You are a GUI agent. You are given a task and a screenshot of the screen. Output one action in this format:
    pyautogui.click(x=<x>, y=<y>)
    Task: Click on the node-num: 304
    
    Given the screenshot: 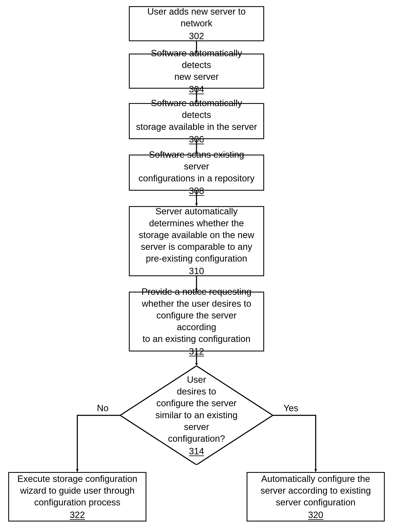 What is the action you would take?
    pyautogui.click(x=196, y=89)
    